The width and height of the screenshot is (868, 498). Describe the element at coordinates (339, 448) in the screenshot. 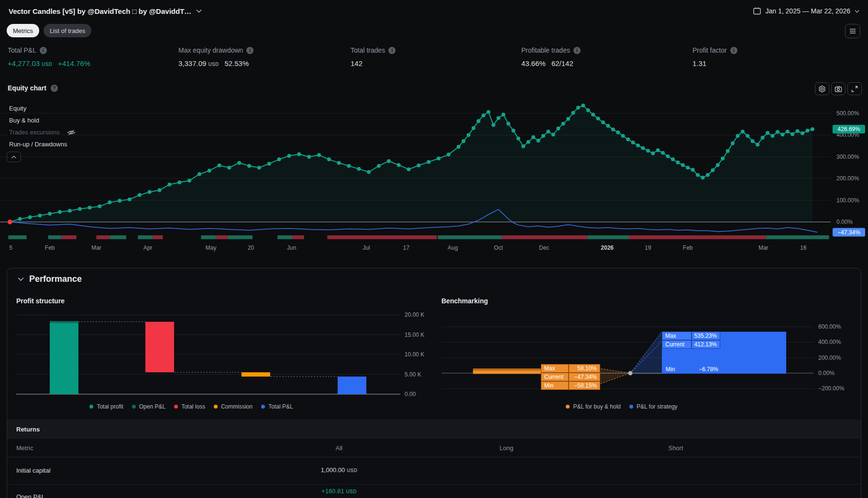

I see `column-all: All` at that location.